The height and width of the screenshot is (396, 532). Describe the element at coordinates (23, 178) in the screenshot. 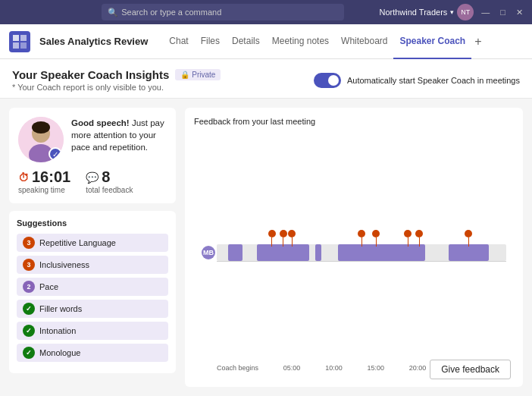

I see `clock-icon: ⏱` at that location.